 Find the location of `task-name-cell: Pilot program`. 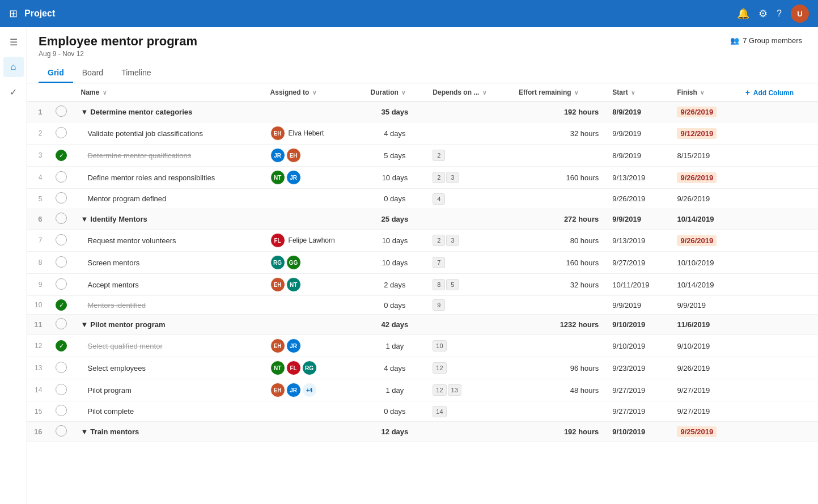

task-name-cell: Pilot program is located at coordinates (168, 390).